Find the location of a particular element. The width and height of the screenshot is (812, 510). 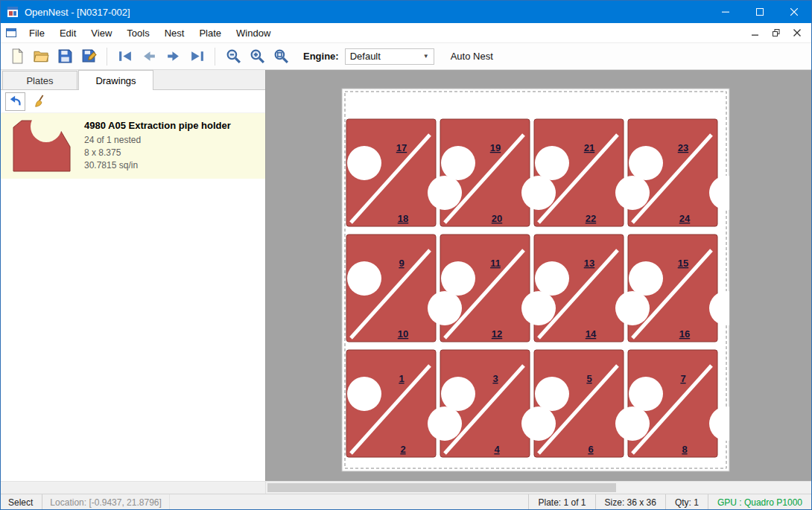

mdi-close-icon is located at coordinates (797, 33).